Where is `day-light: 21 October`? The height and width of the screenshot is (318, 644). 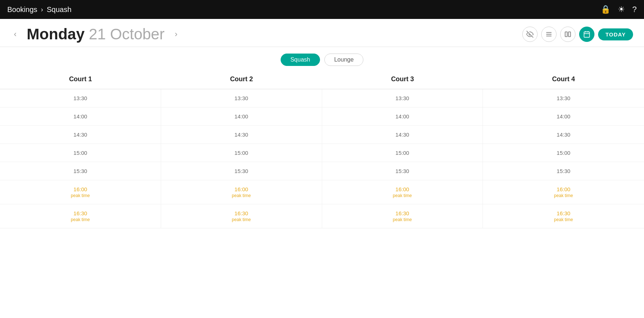
day-light: 21 October is located at coordinates (127, 34).